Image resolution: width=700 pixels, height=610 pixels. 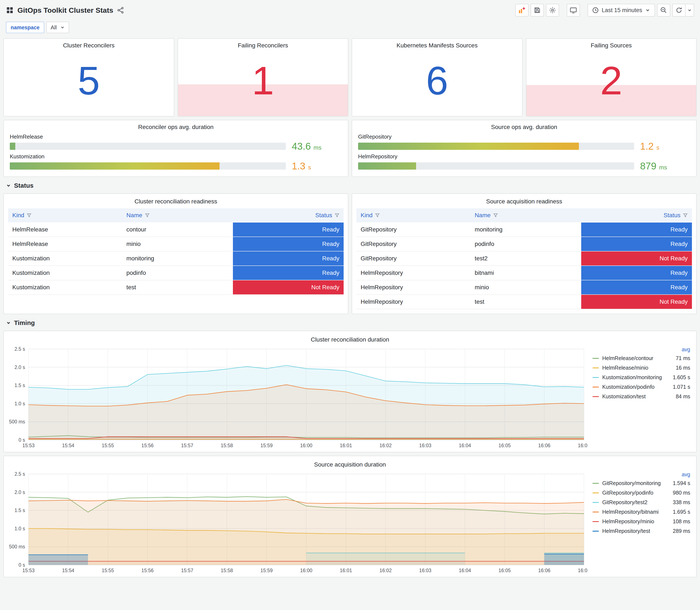 I want to click on svg-text: 16:02, so click(x=386, y=446).